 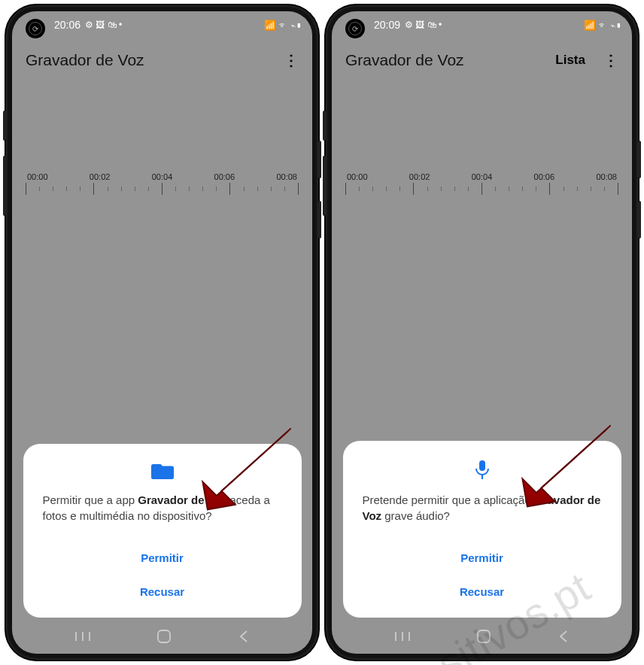 What do you see at coordinates (163, 512) in the screenshot?
I see `dialog-message: Permitir que a app Gravador de Voz aceda…` at bounding box center [163, 512].